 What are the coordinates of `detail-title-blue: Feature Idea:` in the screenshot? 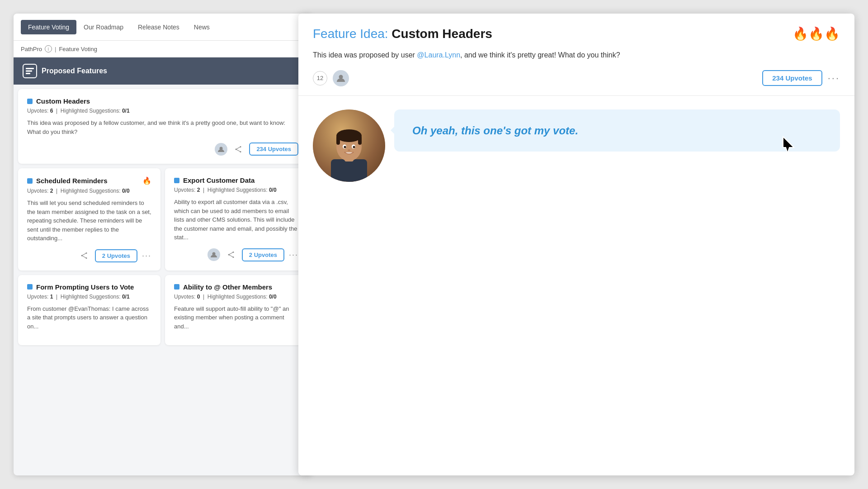 It's located at (351, 33).